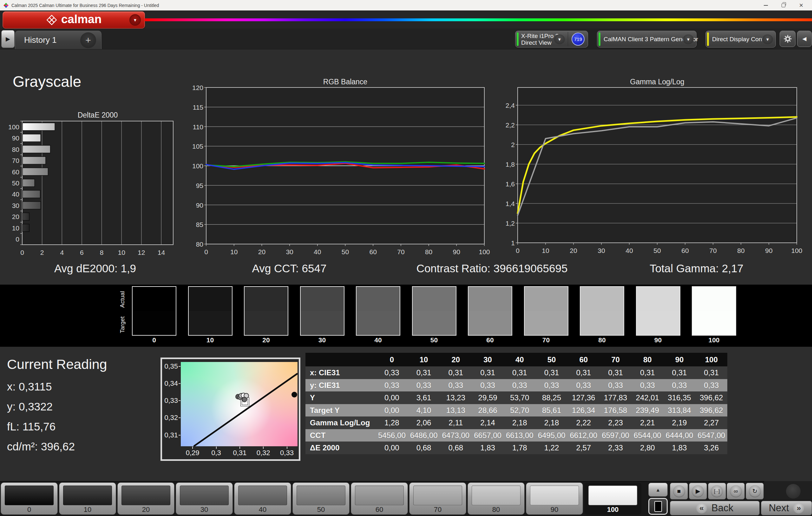  I want to click on level-label: 30, so click(204, 510).